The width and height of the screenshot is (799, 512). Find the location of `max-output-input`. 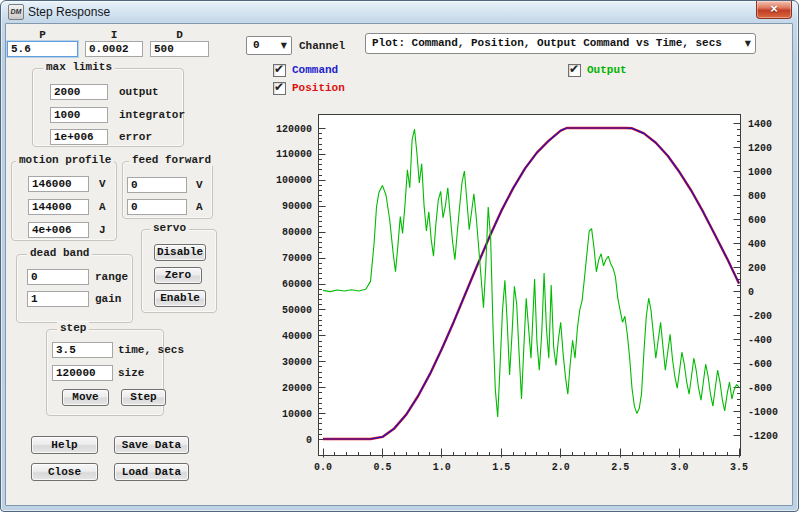

max-output-input is located at coordinates (79, 92).